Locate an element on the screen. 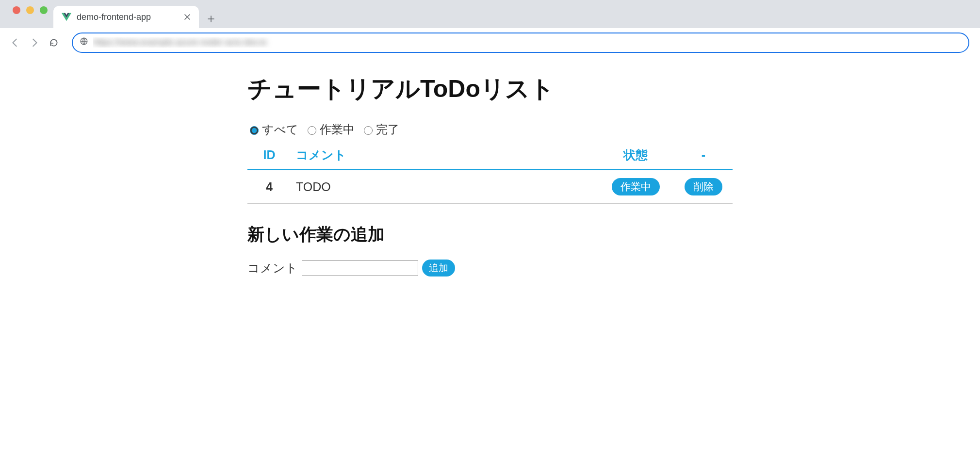 This screenshot has height=455, width=980. tab-title: demo-frontend-app is located at coordinates (127, 17).